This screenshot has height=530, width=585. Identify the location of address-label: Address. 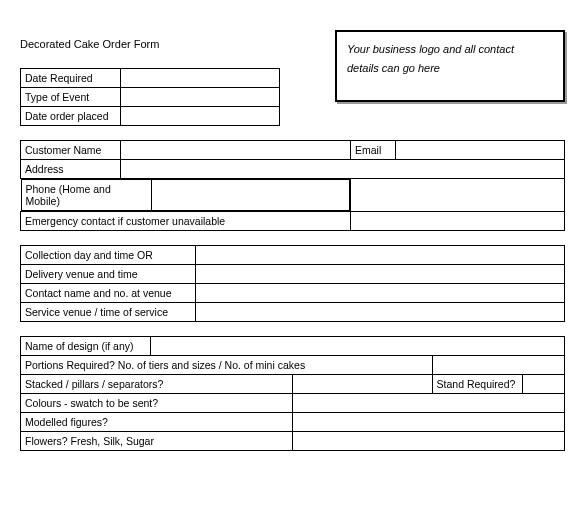
(71, 170).